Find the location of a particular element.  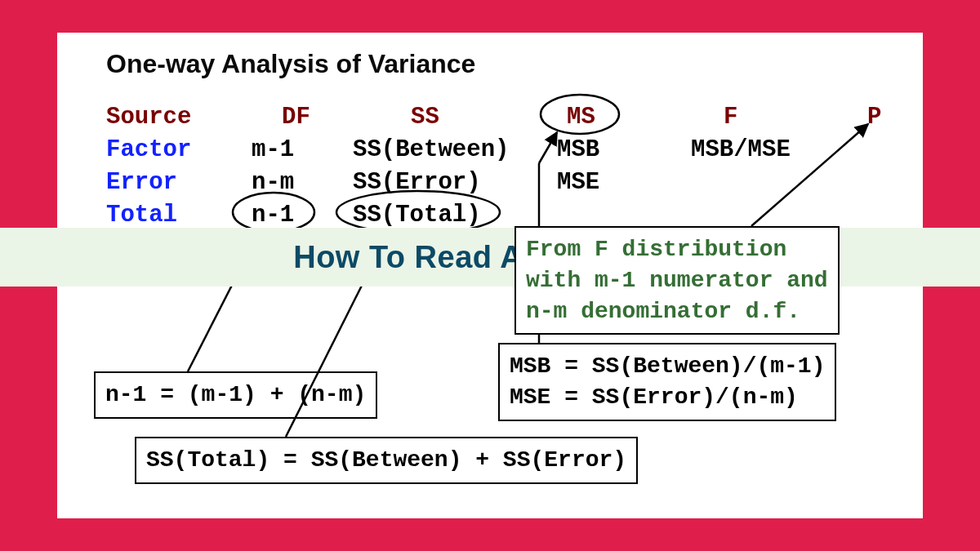

formula-mse: MSE = SS(Error)/(n-m) is located at coordinates (667, 398).